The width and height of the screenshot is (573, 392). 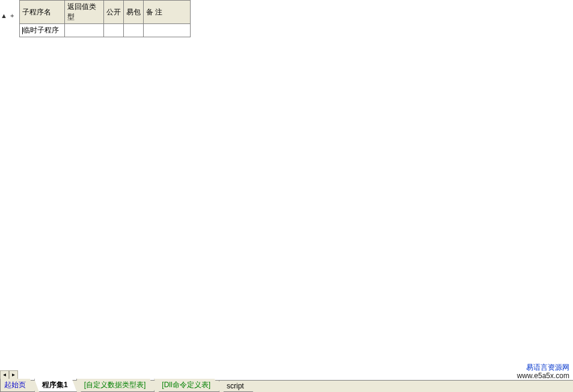 What do you see at coordinates (105, 19) in the screenshot?
I see `subroutine-table: 子程序名 返回值类型 公开 易包 备 注 临时子程序` at bounding box center [105, 19].